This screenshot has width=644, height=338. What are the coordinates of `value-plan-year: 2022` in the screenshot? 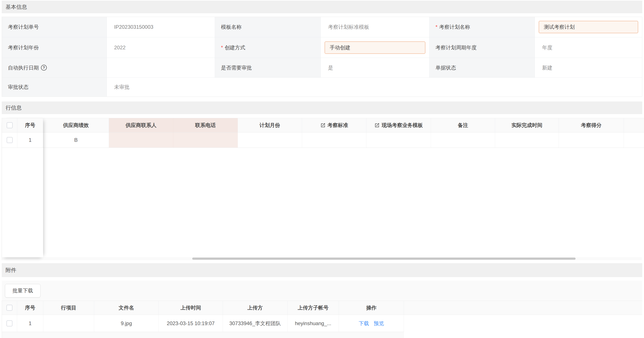 It's located at (161, 48).